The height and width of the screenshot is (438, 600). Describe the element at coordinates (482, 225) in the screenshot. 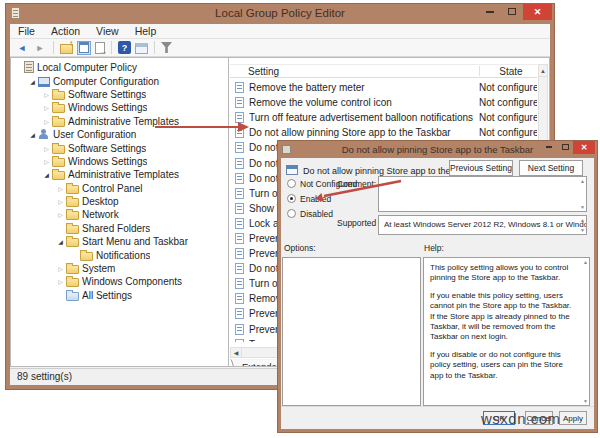

I see `supported-on-textbox: At least Windows Server 2012 R2, Windows…` at that location.